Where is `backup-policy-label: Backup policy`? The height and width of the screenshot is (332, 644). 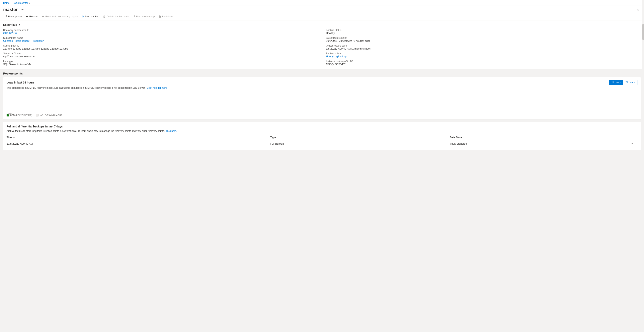 backup-policy-label: Backup policy is located at coordinates (484, 54).